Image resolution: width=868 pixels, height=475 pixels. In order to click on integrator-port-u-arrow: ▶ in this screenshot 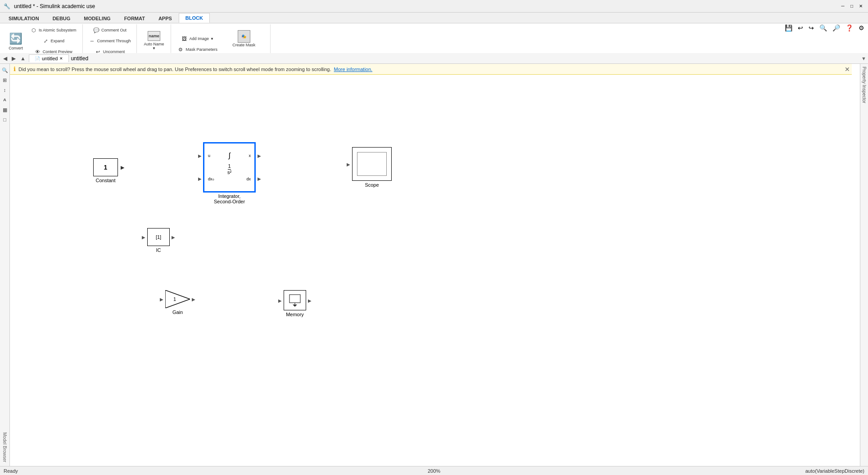, I will do `click(200, 156)`.